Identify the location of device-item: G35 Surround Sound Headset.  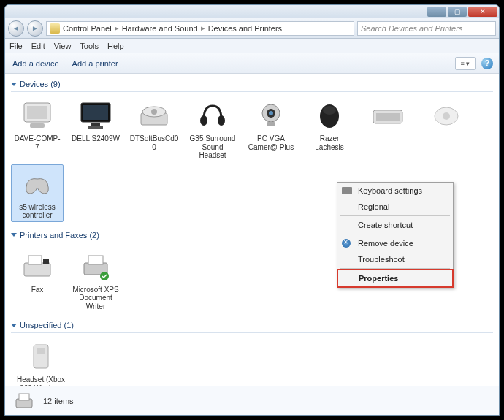
(213, 129).